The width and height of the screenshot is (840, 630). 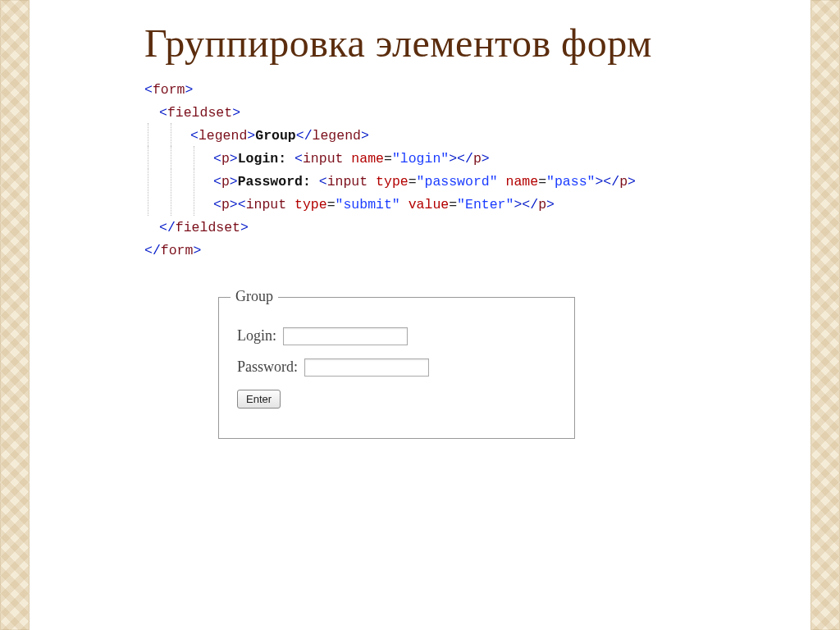 What do you see at coordinates (279, 182) in the screenshot?
I see `password-text: Password:` at bounding box center [279, 182].